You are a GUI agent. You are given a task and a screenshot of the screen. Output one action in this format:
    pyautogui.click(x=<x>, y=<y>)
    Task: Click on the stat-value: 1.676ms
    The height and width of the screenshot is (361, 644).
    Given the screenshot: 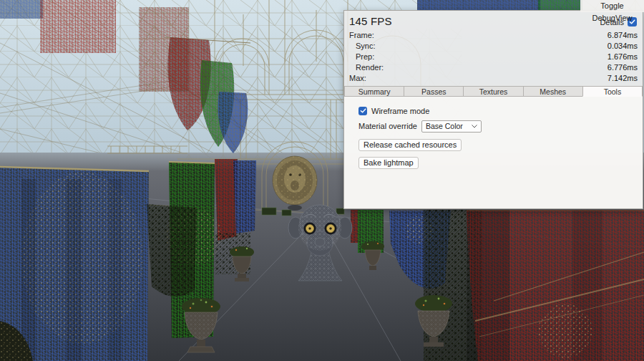 What is the action you would take?
    pyautogui.click(x=623, y=57)
    